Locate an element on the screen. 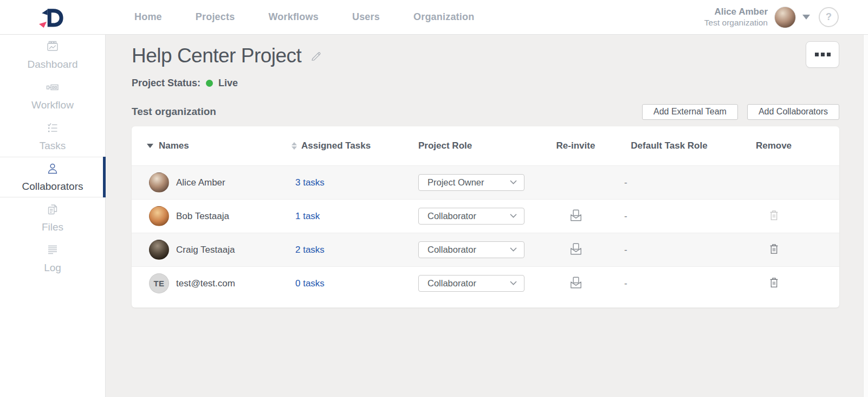 The image size is (868, 397). scrollbar-track is located at coordinates (866, 216).